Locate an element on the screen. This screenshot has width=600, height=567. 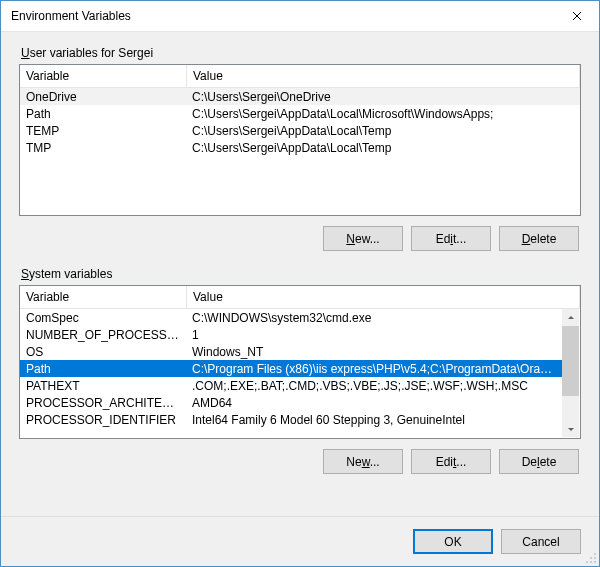
value-cell: AMD64 is located at coordinates (374, 403).